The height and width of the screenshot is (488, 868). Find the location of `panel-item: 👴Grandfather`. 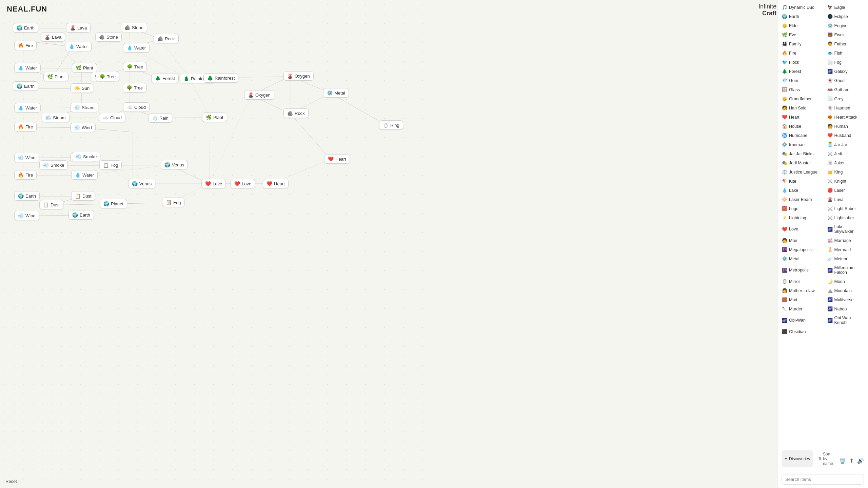

panel-item: 👴Grandfather is located at coordinates (800, 99).